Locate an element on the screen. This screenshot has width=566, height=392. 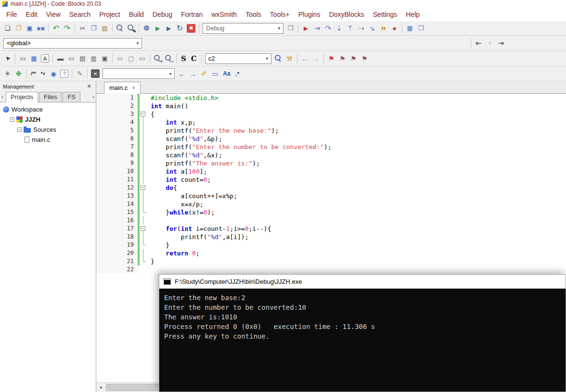
line-number: 18 is located at coordinates (117, 237).